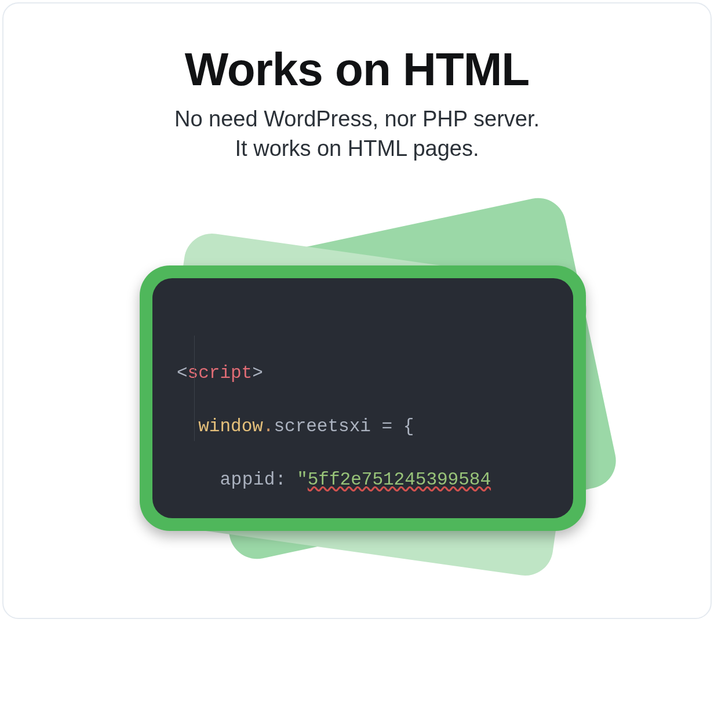  Describe the element at coordinates (357, 148) in the screenshot. I see `subheading-line-2: It works on HTML pages.` at that location.